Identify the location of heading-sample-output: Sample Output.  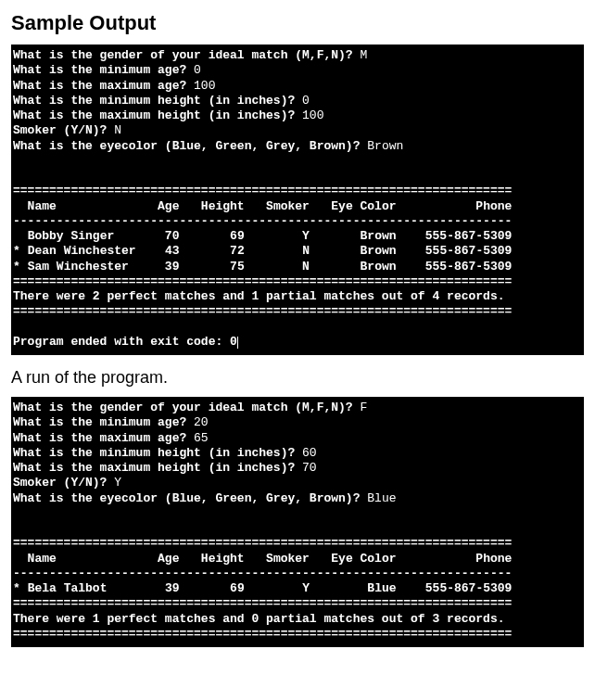
(298, 23).